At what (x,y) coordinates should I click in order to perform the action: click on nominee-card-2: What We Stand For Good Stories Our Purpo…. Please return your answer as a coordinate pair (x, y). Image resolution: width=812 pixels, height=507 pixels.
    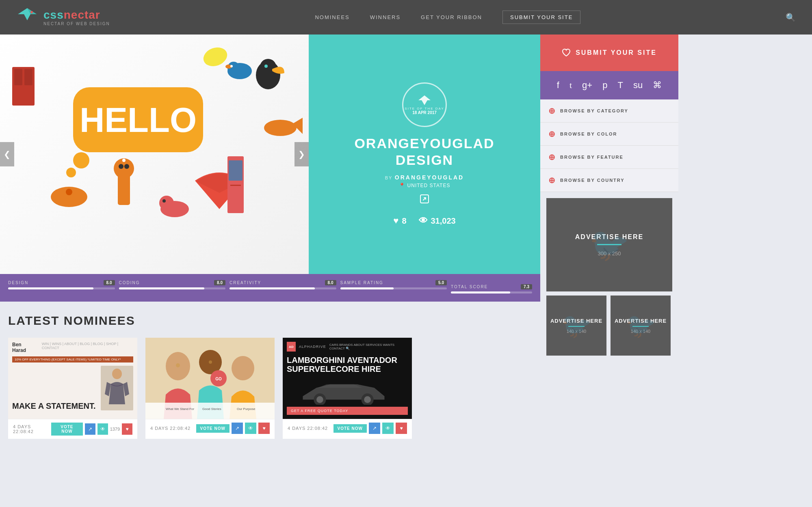
    Looking at the image, I should click on (210, 388).